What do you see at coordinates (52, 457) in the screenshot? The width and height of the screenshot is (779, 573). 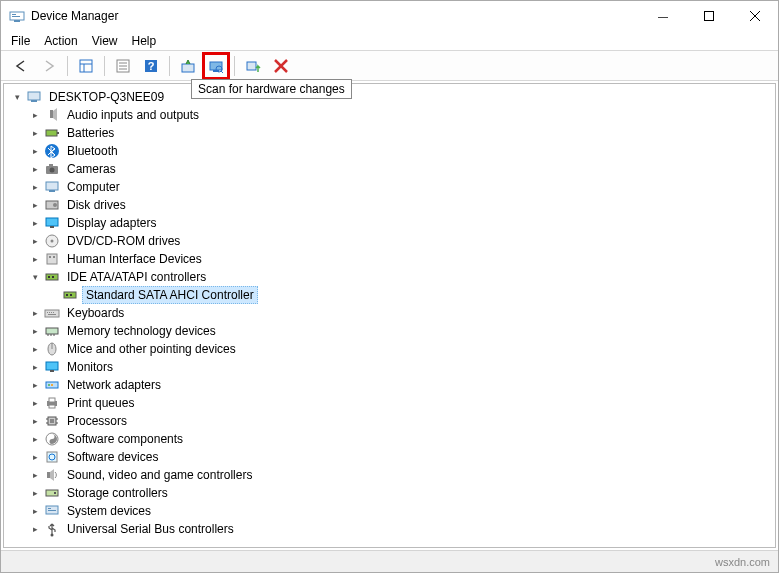 I see `softdev-icon` at bounding box center [52, 457].